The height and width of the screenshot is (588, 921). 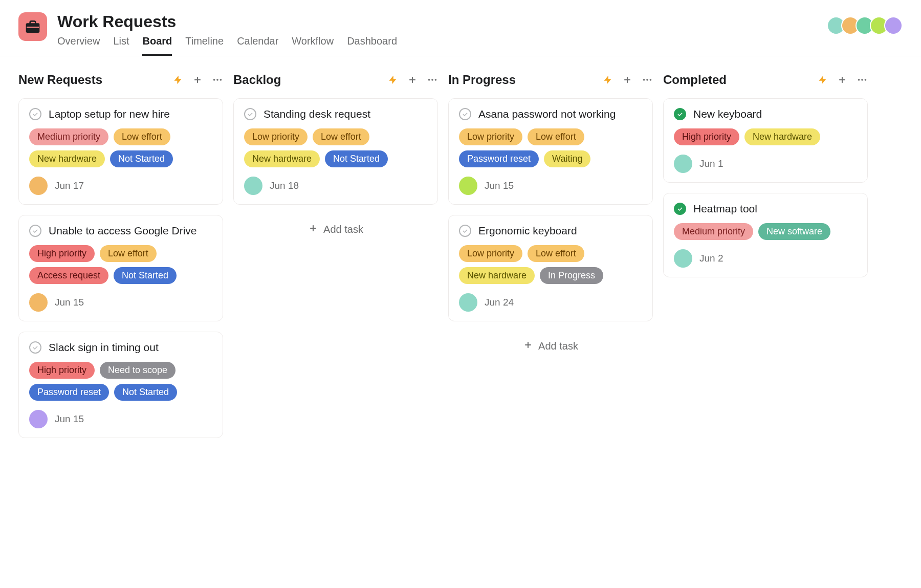 What do you see at coordinates (258, 46) in the screenshot?
I see `tab-calendar: Calendar` at bounding box center [258, 46].